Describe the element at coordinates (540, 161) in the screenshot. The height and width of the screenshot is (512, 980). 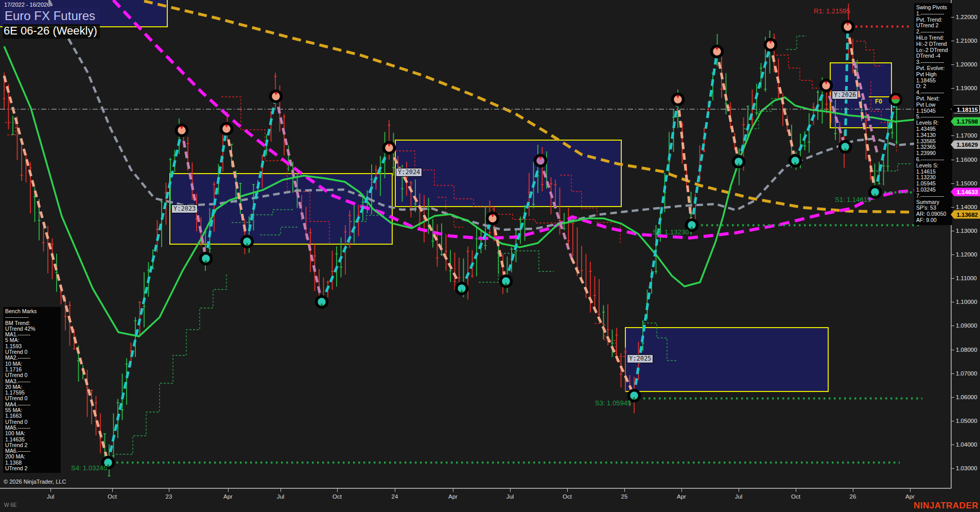
I see `swing-high-plum-marker` at that location.